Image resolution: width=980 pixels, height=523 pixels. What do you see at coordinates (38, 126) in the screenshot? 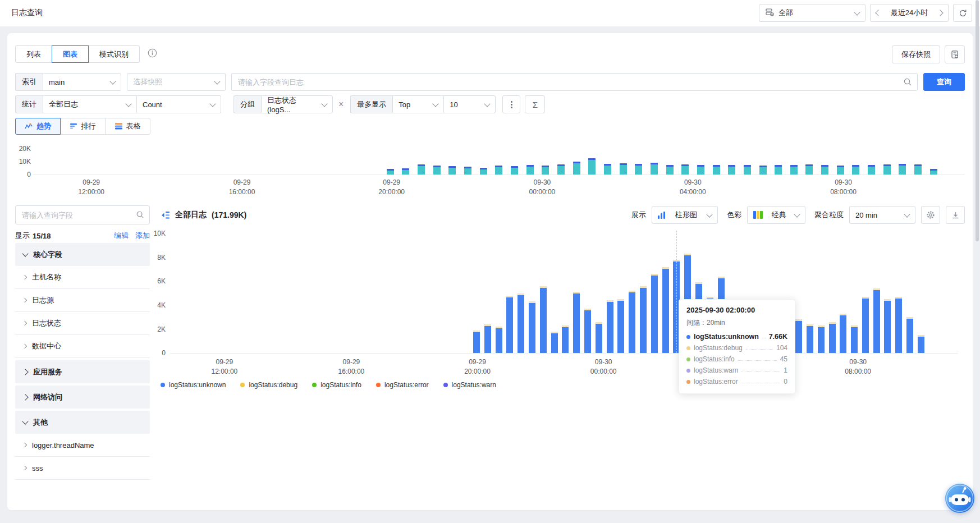
I see `tab-trend: 趋势` at bounding box center [38, 126].